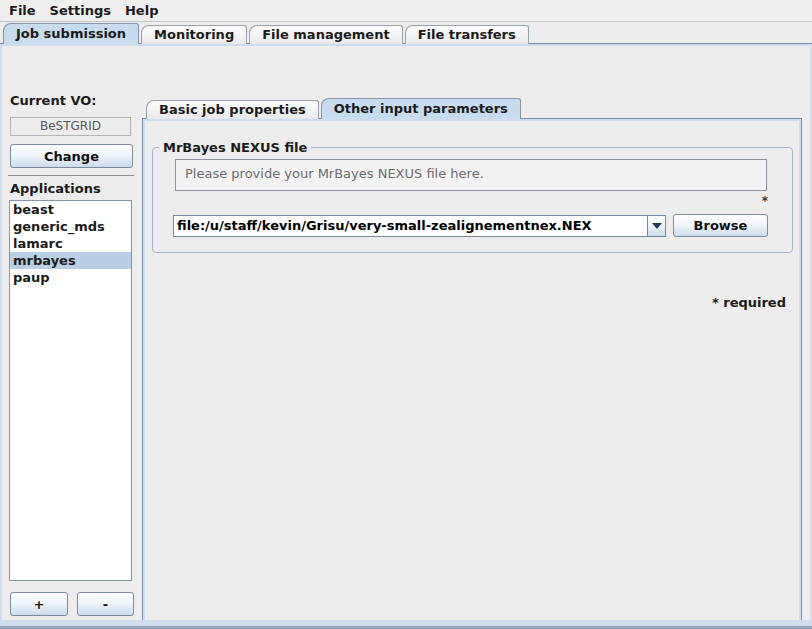  What do you see at coordinates (720, 226) in the screenshot?
I see `browse-button: Browse` at bounding box center [720, 226].